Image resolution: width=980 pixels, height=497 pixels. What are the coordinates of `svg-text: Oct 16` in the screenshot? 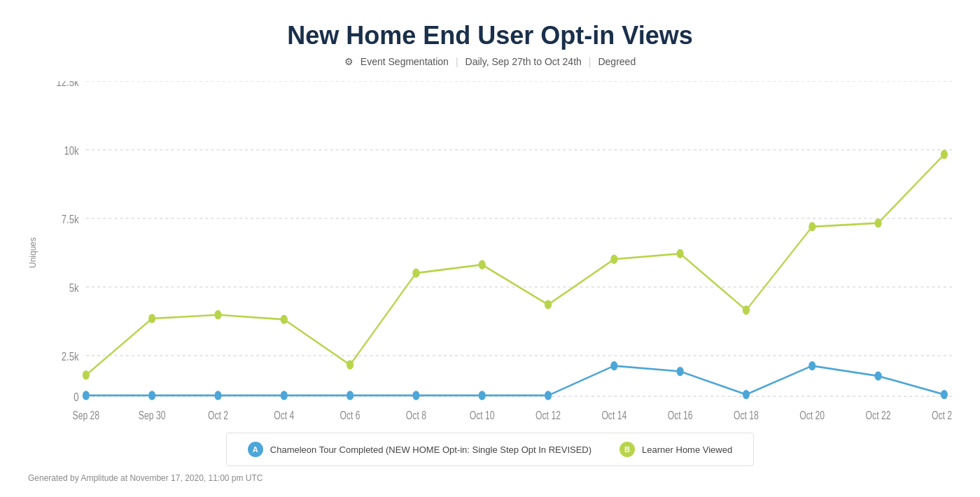 It's located at (680, 416).